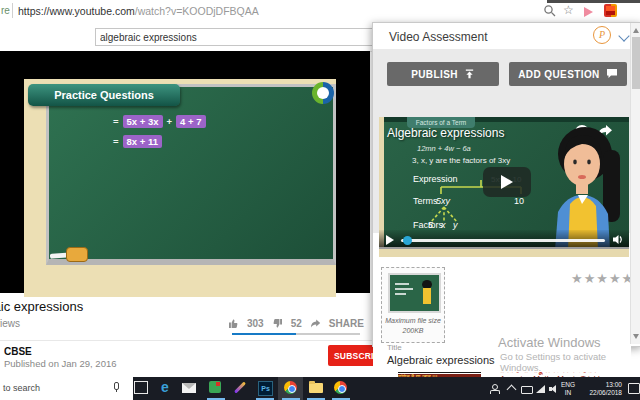  I want to click on highlighted-term: 8x + 11, so click(142, 142).